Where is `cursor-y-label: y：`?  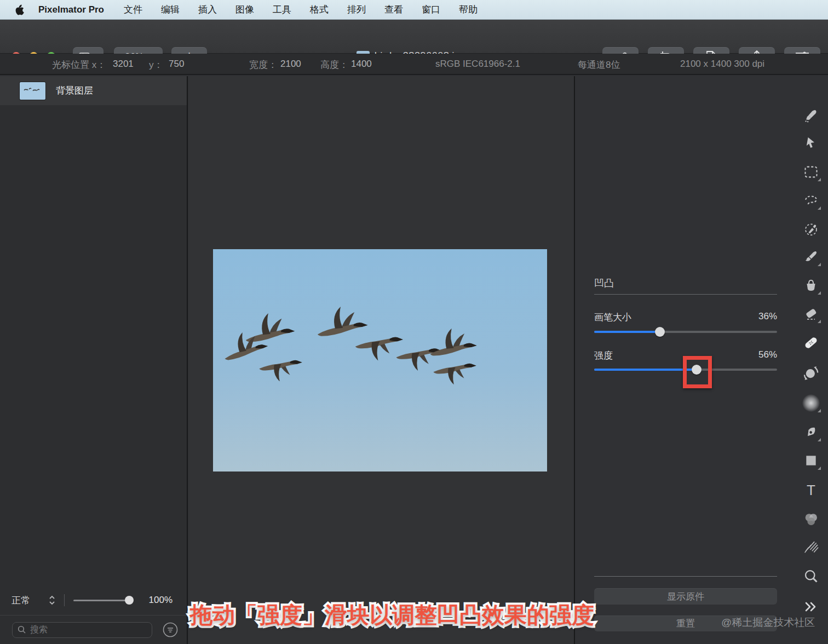
cursor-y-label: y： is located at coordinates (156, 65).